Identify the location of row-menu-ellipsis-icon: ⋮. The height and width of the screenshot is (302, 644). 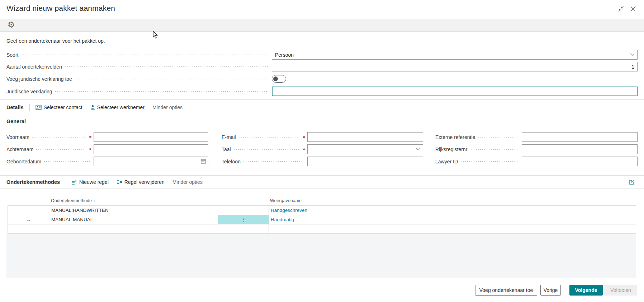
(243, 220).